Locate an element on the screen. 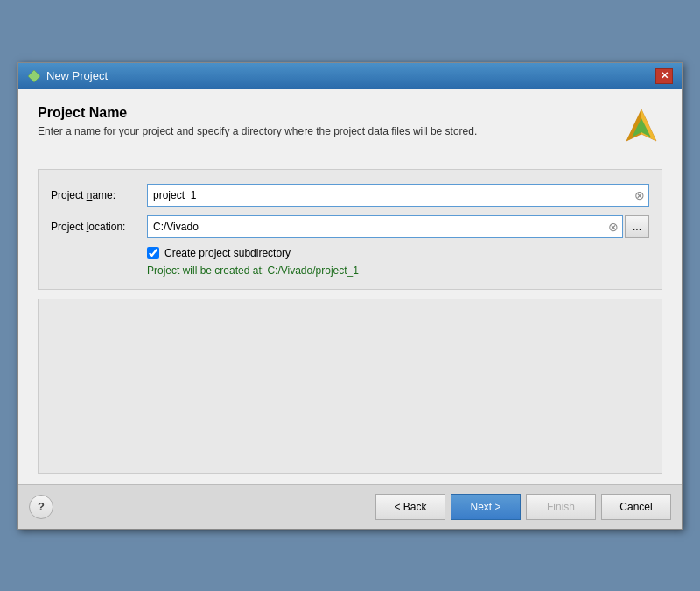  project-path-value: C:/Vivado/project_1 is located at coordinates (313, 271).